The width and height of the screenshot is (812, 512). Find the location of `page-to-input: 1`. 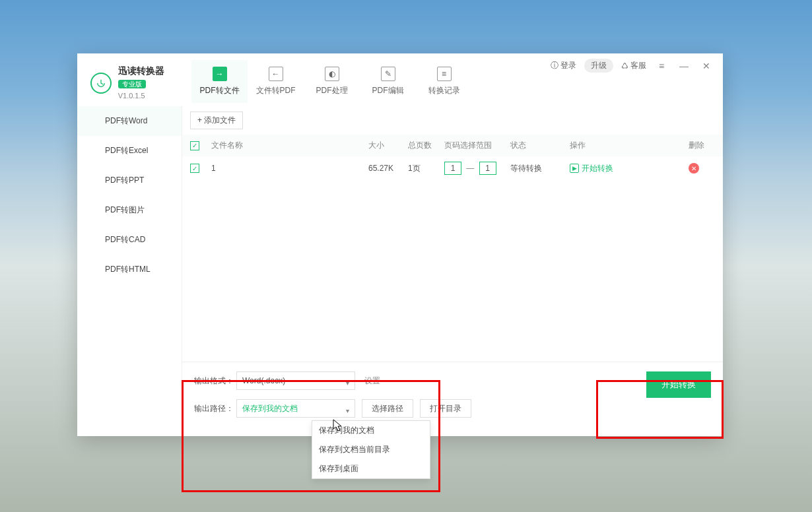

page-to-input: 1 is located at coordinates (488, 168).